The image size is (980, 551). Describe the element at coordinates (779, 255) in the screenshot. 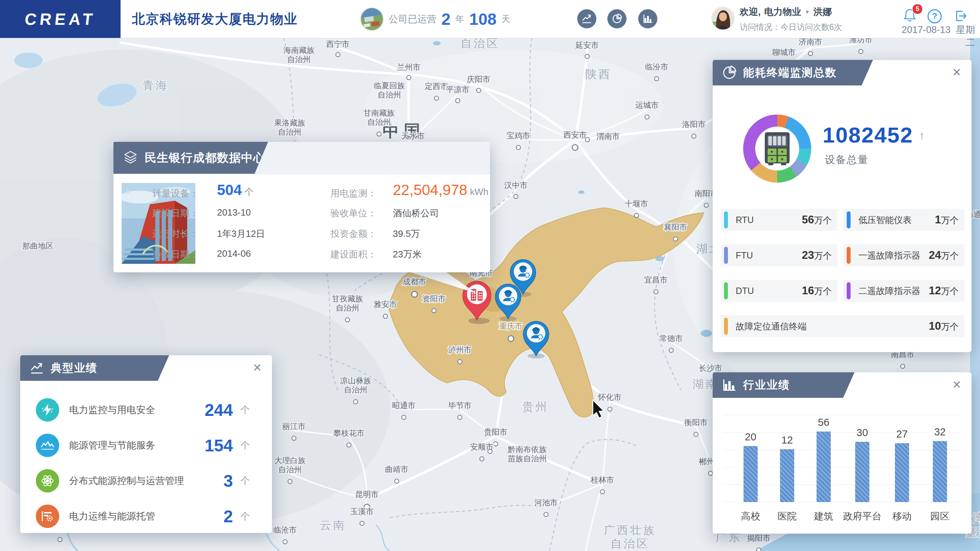

I see `legend-row: FTU 23万个` at that location.